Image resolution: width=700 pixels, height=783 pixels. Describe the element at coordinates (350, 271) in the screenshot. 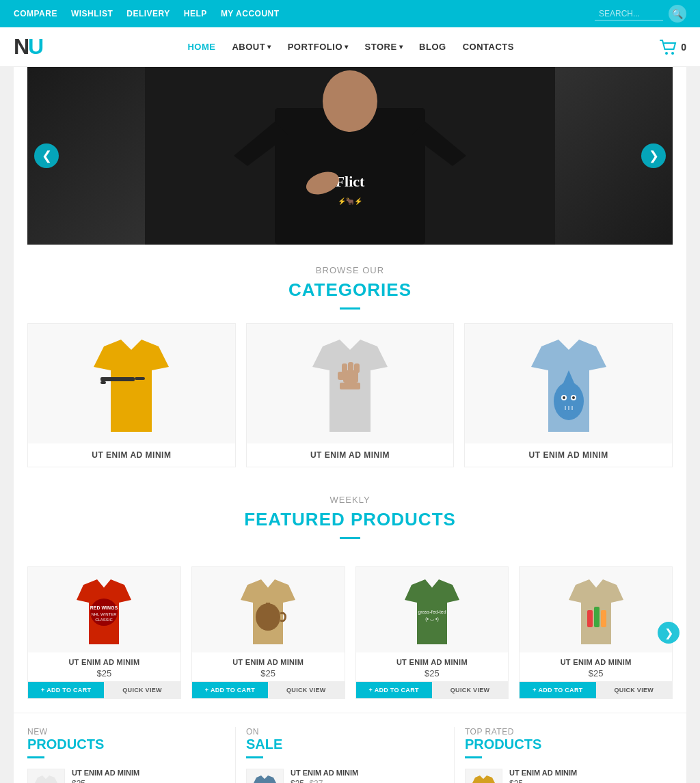

I see `categories-sub: BROWSE OUR` at that location.